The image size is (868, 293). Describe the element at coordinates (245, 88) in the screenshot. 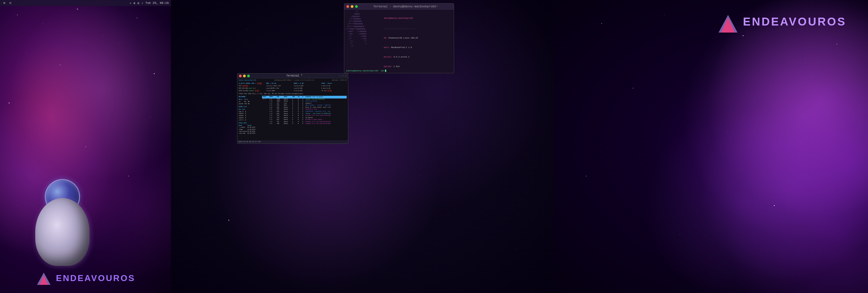

I see `mem-vals: [22.08]` at that location.